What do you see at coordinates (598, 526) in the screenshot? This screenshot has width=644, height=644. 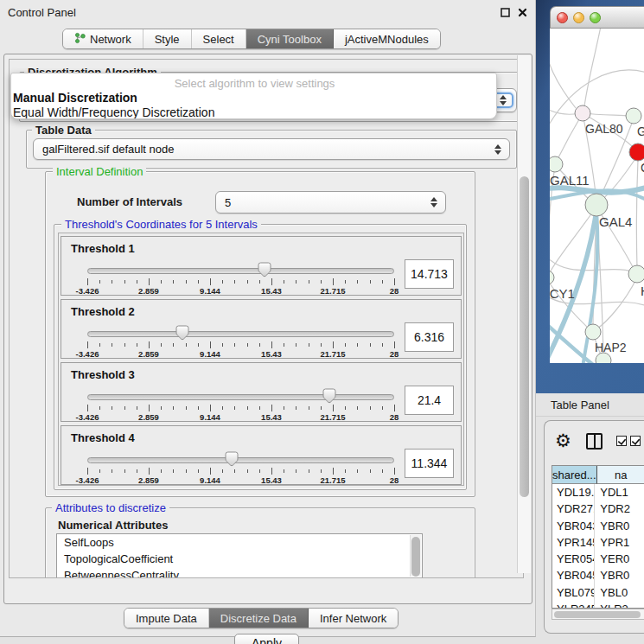 I see `table-row: YBR043CYBR0` at bounding box center [598, 526].